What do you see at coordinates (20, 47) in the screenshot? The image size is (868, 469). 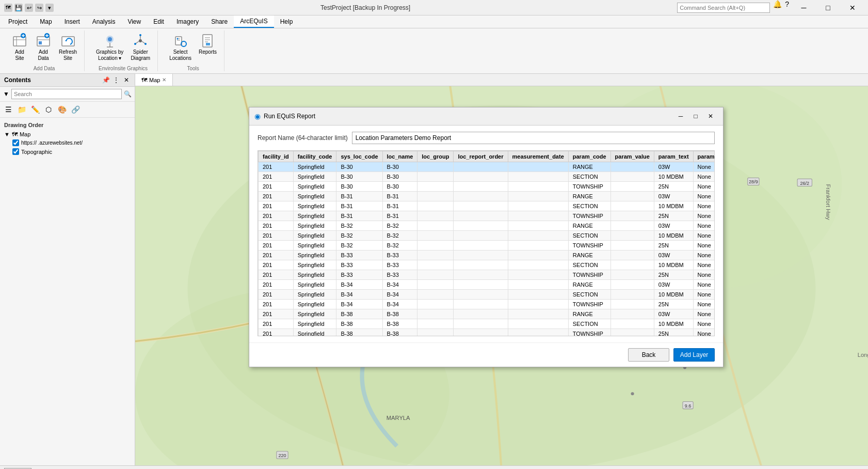 I see `add-site-button: AddSite` at bounding box center [20, 47].